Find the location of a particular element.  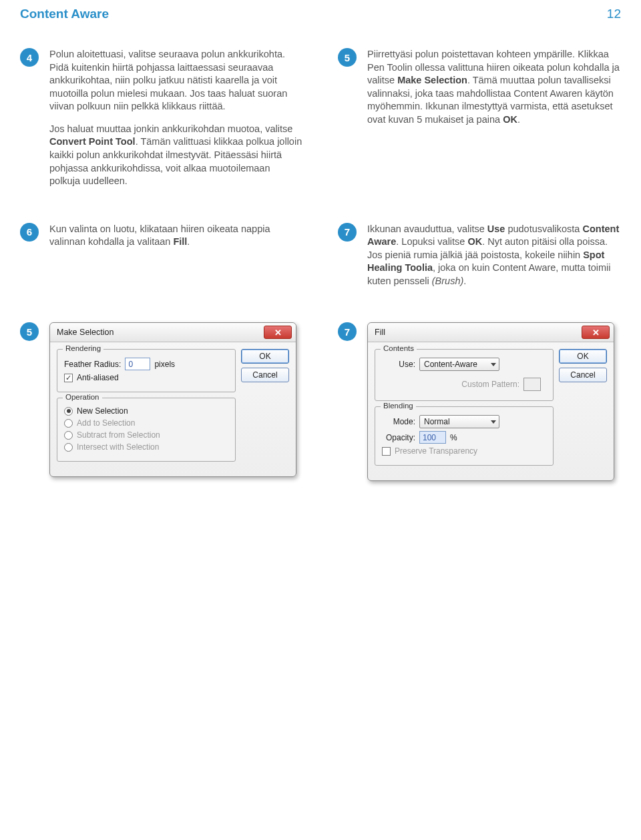

fill-titlebar: Fill ✕ is located at coordinates (491, 332).